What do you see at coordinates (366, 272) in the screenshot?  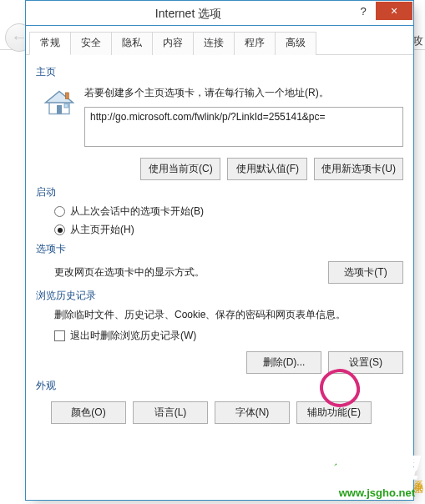 I see `tabs-button: 选项卡(T)` at bounding box center [366, 272].